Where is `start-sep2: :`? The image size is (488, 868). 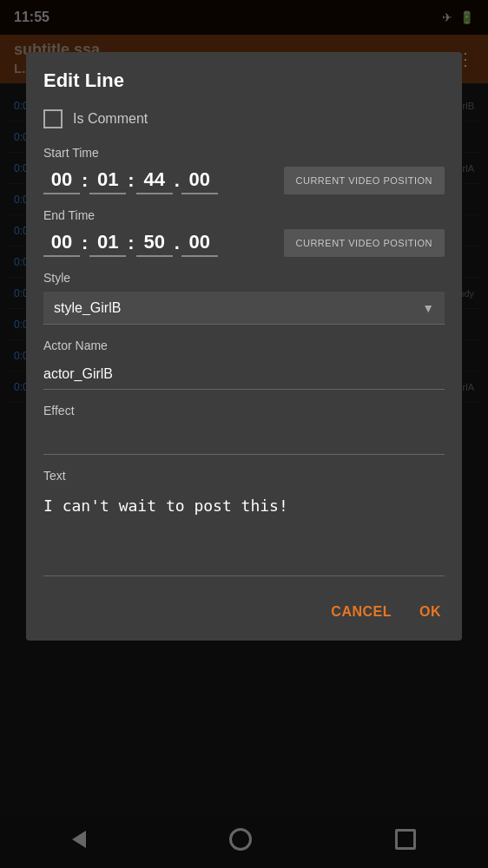 start-sep2: : is located at coordinates (130, 181).